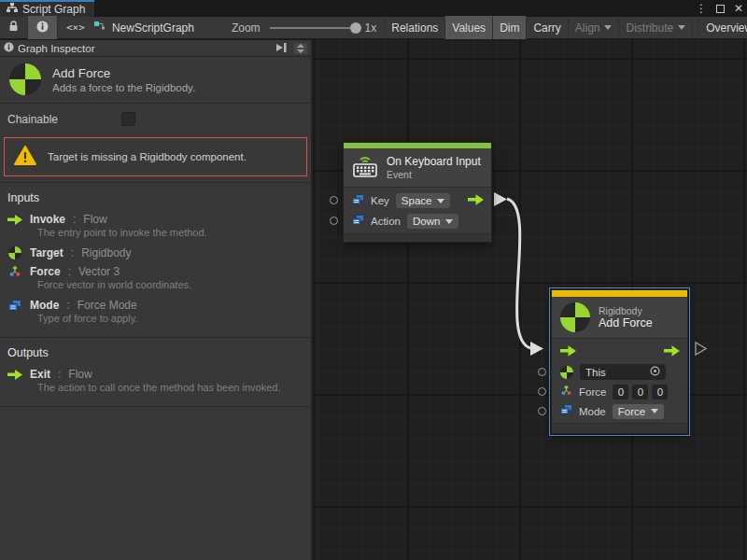 The width and height of the screenshot is (747, 560). I want to click on flow-arrow-icon, so click(15, 220).